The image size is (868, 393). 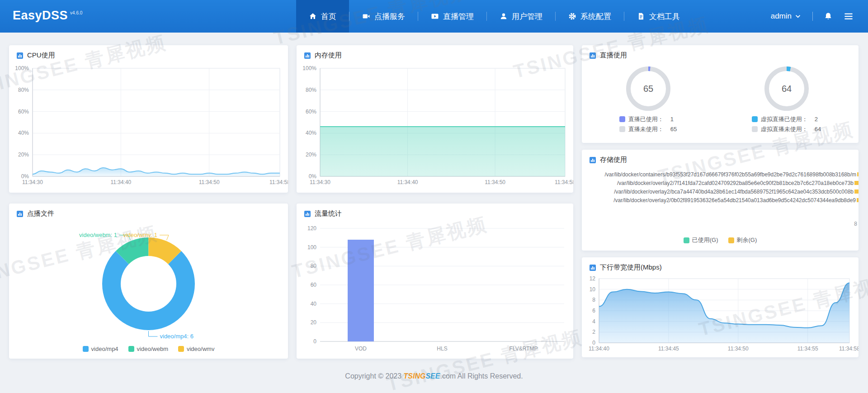 I want to click on vod-files-donut-chart: video/mp4: 6video/webm: 1video/wmv: 1, so click(x=148, y=283).